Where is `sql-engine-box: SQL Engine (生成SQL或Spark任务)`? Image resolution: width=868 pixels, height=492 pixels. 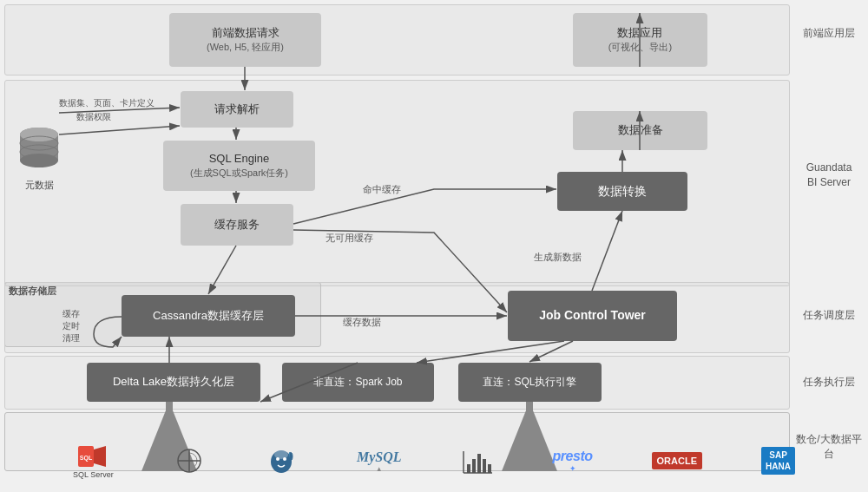
sql-engine-box: SQL Engine (生成SQL或Spark任务) is located at coordinates (240, 166).